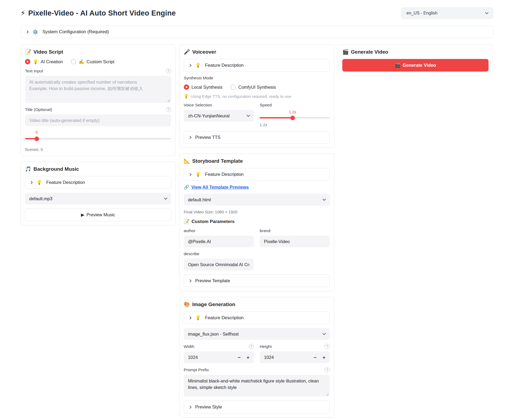 The height and width of the screenshot is (420, 514). What do you see at coordinates (210, 358) in the screenshot?
I see `width-value: 1024` at bounding box center [210, 358].